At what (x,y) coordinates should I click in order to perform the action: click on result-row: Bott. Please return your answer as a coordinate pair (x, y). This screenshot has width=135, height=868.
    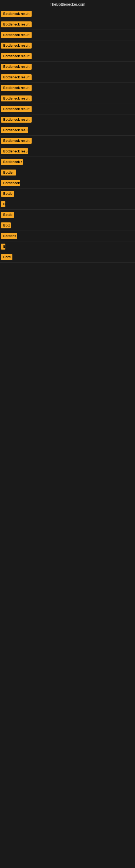
    Looking at the image, I should click on (68, 226).